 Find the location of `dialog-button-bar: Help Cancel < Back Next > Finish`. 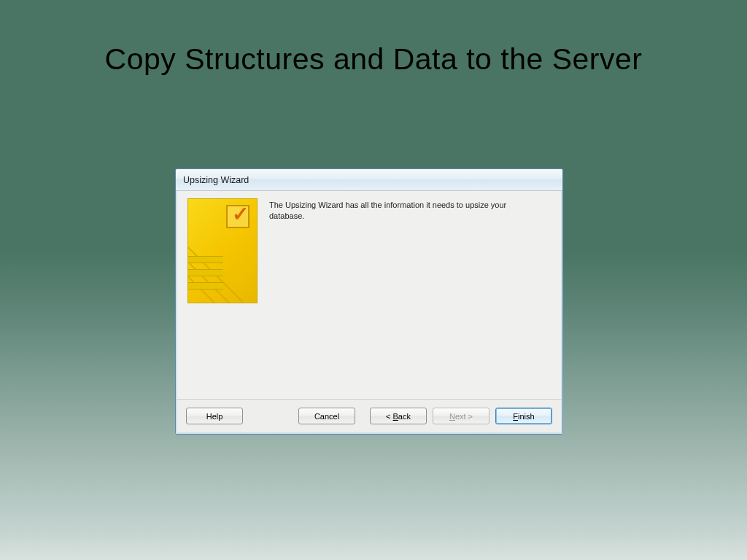

dialog-button-bar: Help Cancel < Back Next > Finish is located at coordinates (369, 416).